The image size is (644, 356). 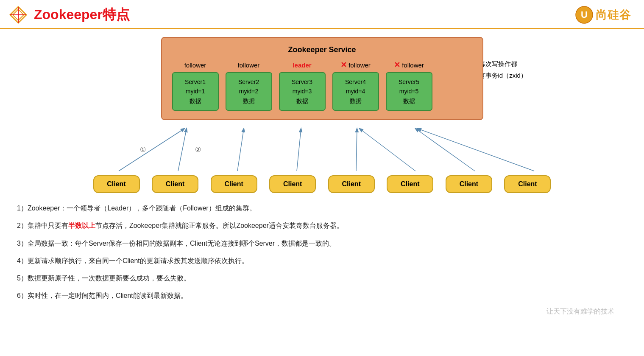 What do you see at coordinates (527, 184) in the screenshot?
I see `client-box-8: Client` at bounding box center [527, 184].